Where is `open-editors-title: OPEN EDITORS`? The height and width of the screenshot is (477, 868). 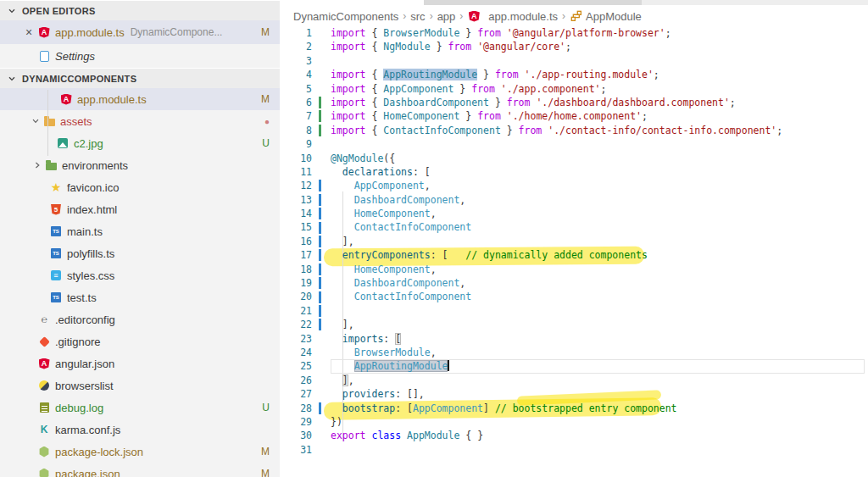
open-editors-title: OPEN EDITORS is located at coordinates (59, 11).